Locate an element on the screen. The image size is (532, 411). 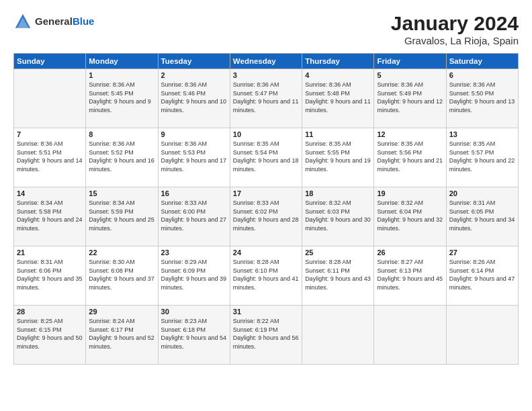
day-cell: 27Sunrise: 8:26 AMSunset: 6:14 PMDayligh… is located at coordinates (482, 276).